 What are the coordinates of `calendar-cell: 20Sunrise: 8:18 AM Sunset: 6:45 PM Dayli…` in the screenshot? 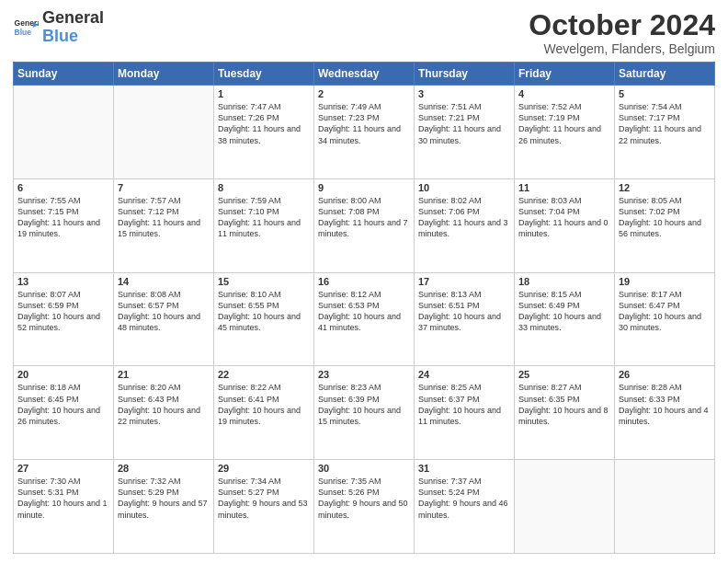 It's located at (64, 413).